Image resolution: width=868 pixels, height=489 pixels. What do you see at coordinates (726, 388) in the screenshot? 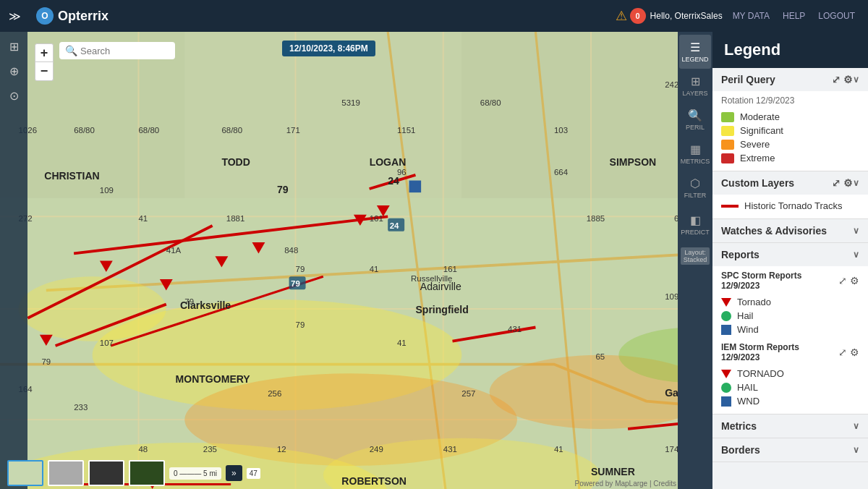
I see `iem-hail-symbol` at bounding box center [726, 388].